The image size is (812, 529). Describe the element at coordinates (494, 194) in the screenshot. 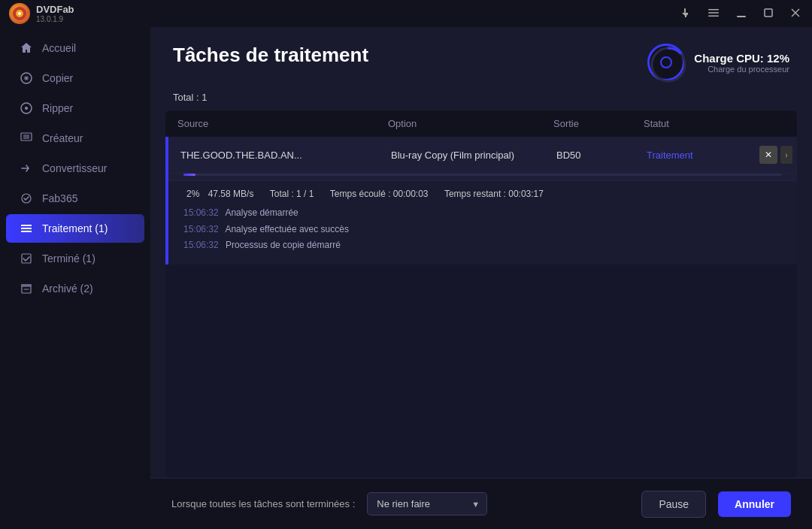

I see `progress-remaining: Temps restant : 00:03:17` at that location.